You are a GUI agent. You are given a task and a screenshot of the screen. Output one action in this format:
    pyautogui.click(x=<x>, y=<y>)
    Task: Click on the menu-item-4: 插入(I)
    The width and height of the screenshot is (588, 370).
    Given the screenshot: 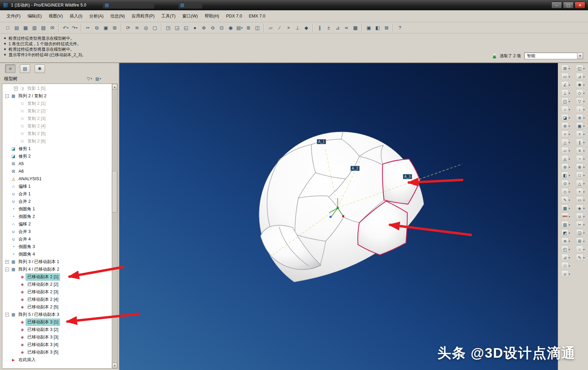 What is the action you would take?
    pyautogui.click(x=76, y=16)
    